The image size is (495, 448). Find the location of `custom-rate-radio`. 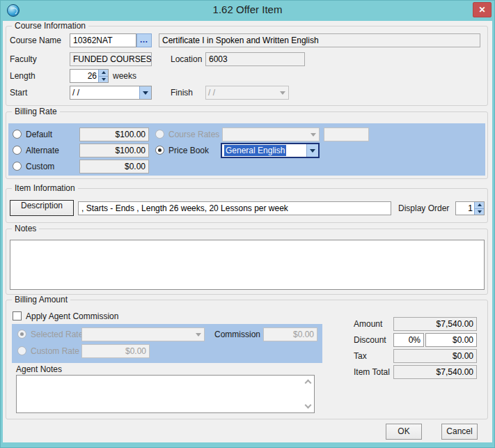

custom-rate-radio is located at coordinates (22, 351).